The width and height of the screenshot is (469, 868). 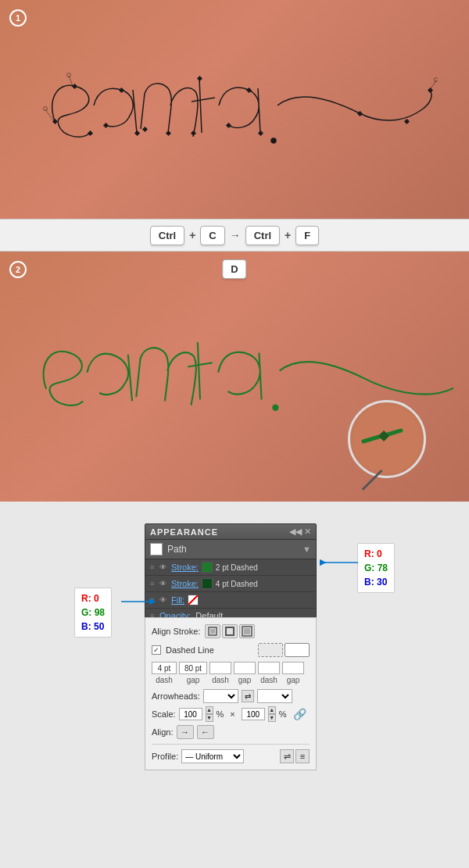 What do you see at coordinates (163, 567) in the screenshot?
I see `eye-icon-1: 👁` at bounding box center [163, 567].